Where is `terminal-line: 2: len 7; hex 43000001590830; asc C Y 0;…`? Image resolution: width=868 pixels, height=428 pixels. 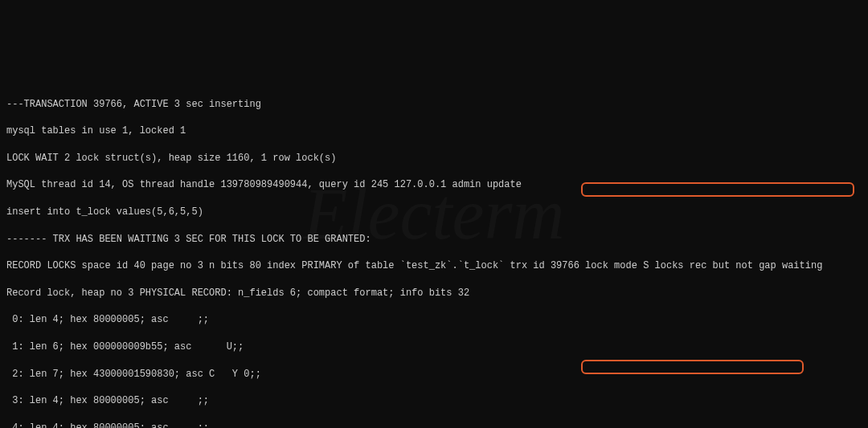
terminal-line: 2: len 7; hex 43000001590830; asc C Y 0;… is located at coordinates (434, 374).